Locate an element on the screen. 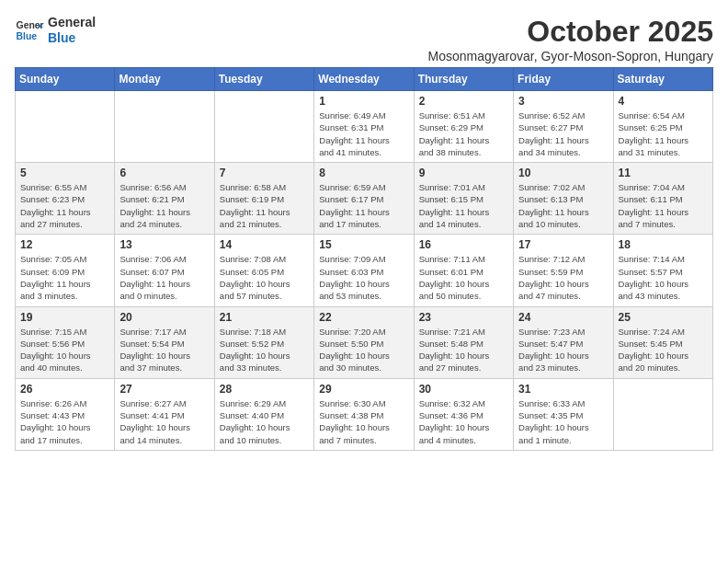 Image resolution: width=728 pixels, height=563 pixels. weekday-header-row: SundayMondayTuesdayWednesdayThursdayFrid… is located at coordinates (364, 79).